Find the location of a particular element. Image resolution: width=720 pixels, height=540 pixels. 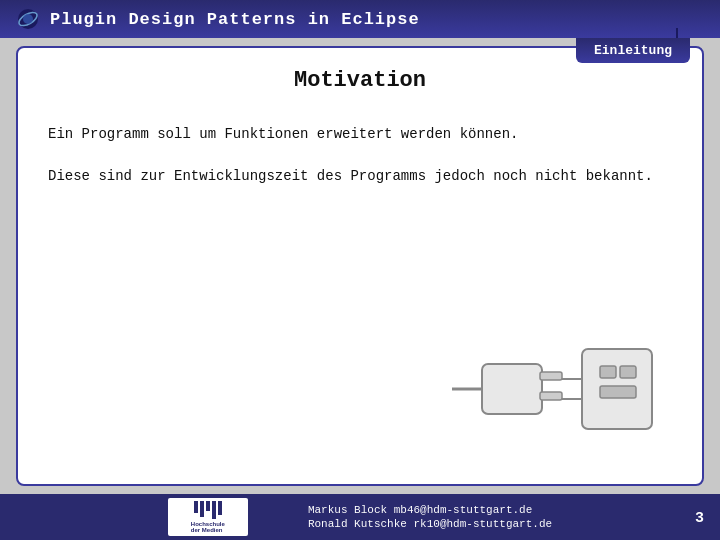

paragraph-2: Diese sind zur Entwicklungszeit des Prog… is located at coordinates (360, 176).